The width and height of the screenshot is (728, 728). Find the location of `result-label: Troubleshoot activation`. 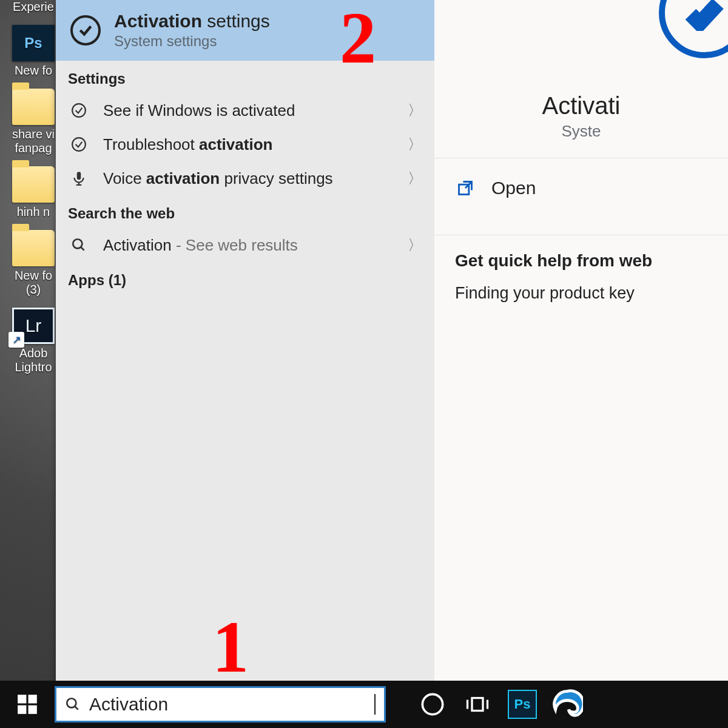

result-label: Troubleshoot activation is located at coordinates (249, 144).